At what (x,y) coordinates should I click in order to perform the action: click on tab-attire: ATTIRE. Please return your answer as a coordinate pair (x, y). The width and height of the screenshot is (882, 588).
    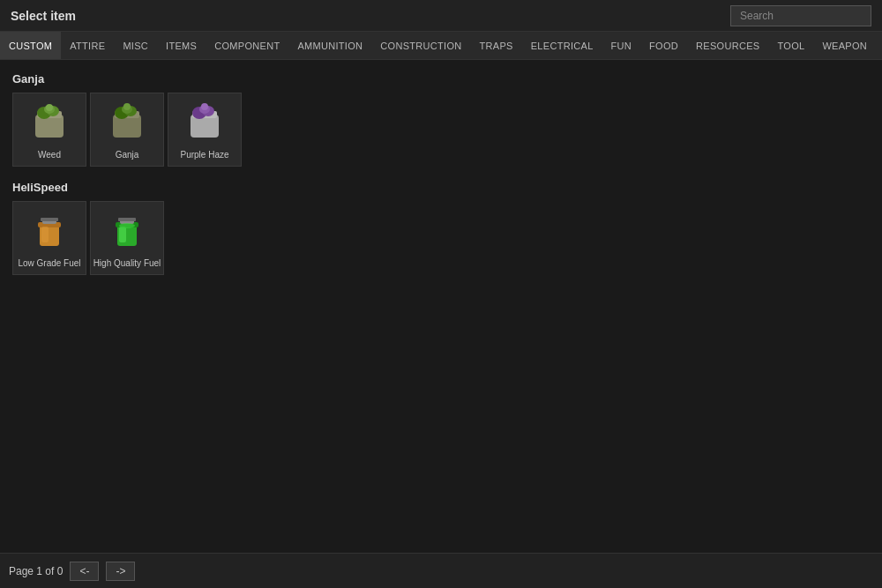
    Looking at the image, I should click on (87, 46).